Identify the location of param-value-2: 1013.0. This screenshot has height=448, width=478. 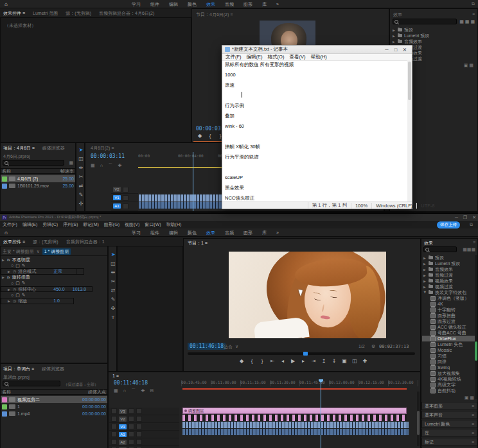
(80, 289).